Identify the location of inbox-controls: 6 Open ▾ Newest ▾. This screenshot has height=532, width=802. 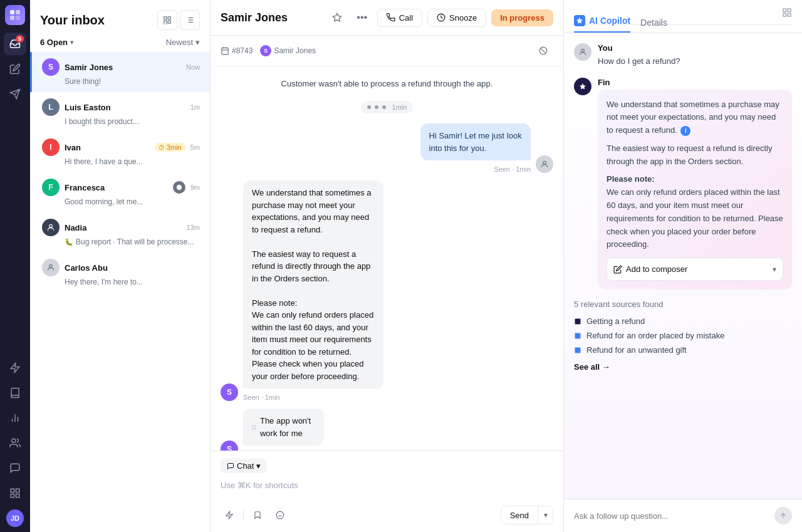
(120, 44).